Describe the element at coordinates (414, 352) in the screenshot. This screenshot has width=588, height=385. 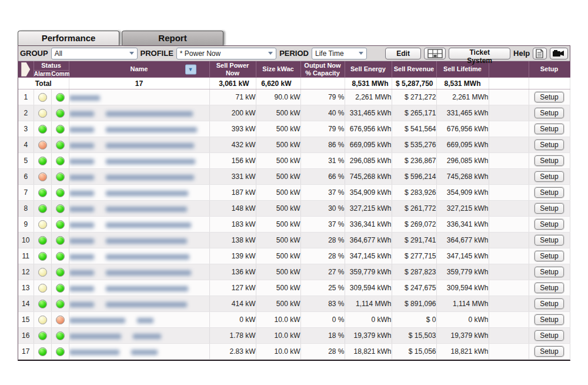
I see `sell-revenue-value: $ 15,056` at that location.